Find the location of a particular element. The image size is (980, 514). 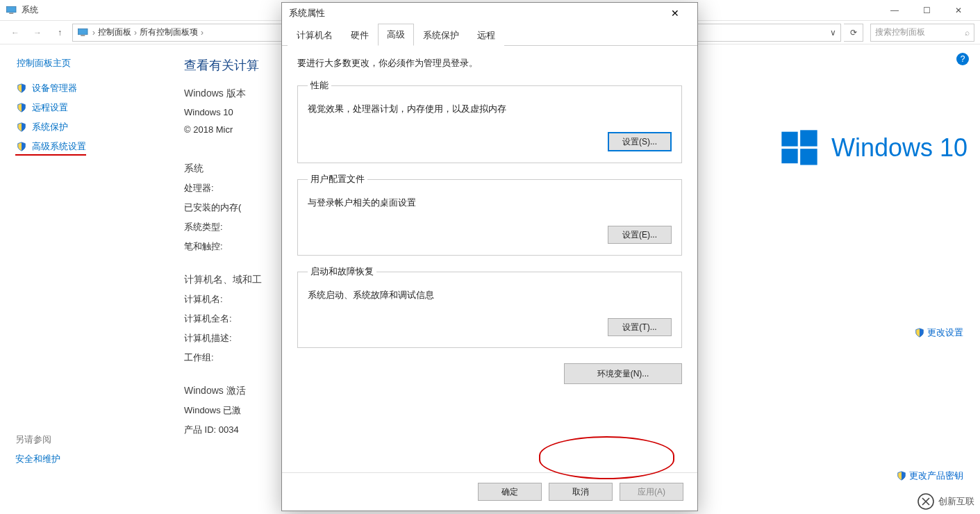

tab-remote: 远程 is located at coordinates (486, 35).